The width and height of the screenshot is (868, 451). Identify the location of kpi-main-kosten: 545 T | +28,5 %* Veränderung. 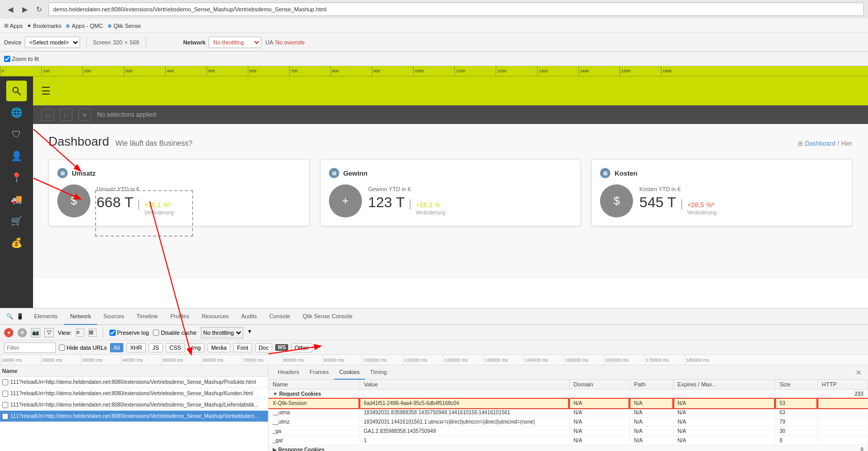
(678, 205).